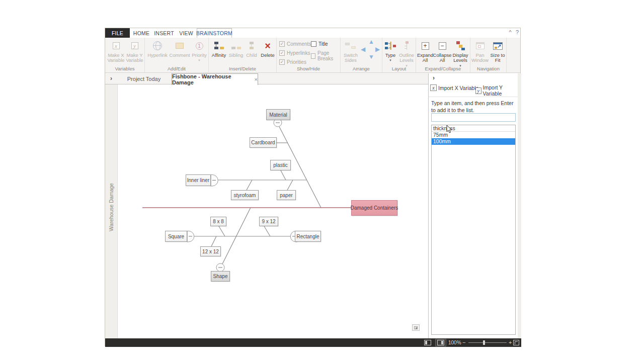  What do you see at coordinates (268, 49) in the screenshot?
I see `delete-button: × Delete` at bounding box center [268, 49].